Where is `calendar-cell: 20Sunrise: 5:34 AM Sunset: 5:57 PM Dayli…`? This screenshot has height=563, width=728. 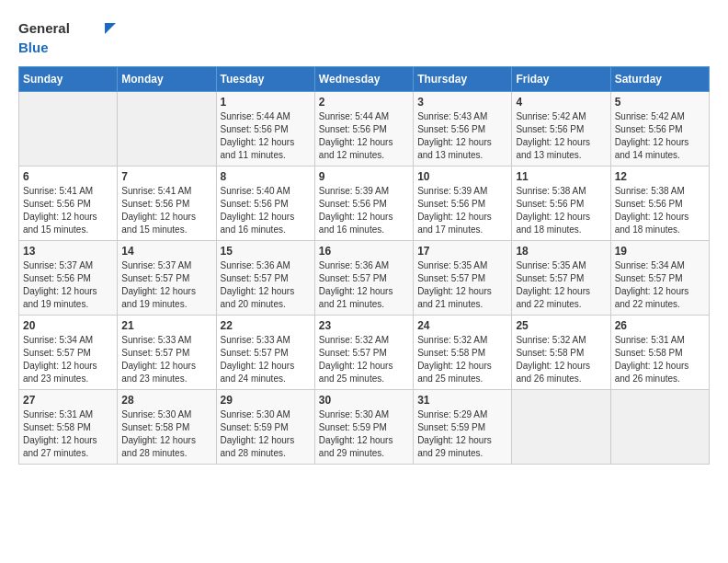
calendar-cell: 20Sunrise: 5:34 AM Sunset: 5:57 PM Dayli… is located at coordinates (68, 353).